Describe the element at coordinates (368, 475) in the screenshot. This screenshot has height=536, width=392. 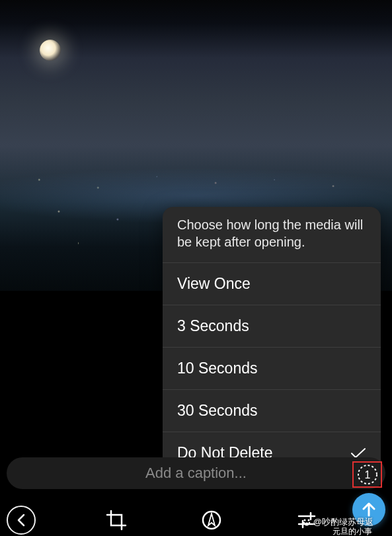
I see `timer-icon: 1` at that location.